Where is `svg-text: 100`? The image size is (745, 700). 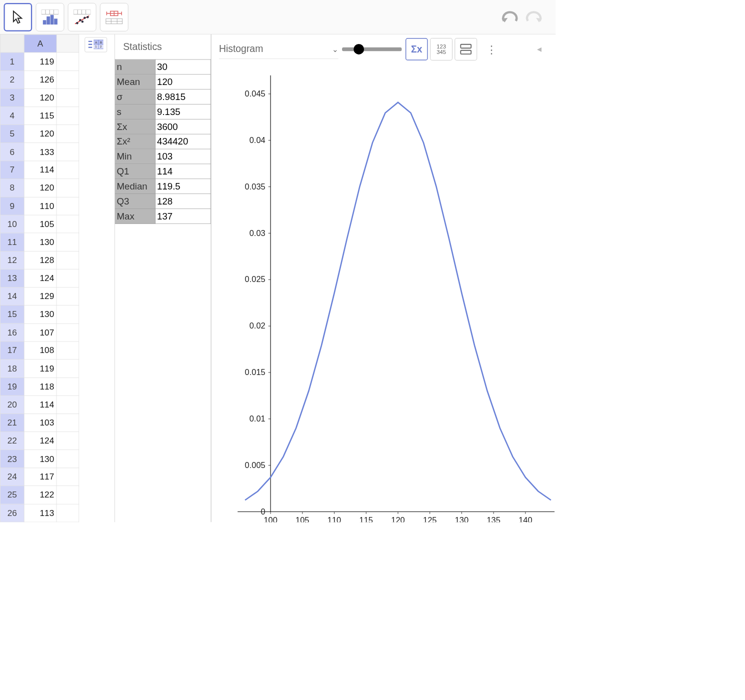 svg-text: 100 is located at coordinates (270, 519).